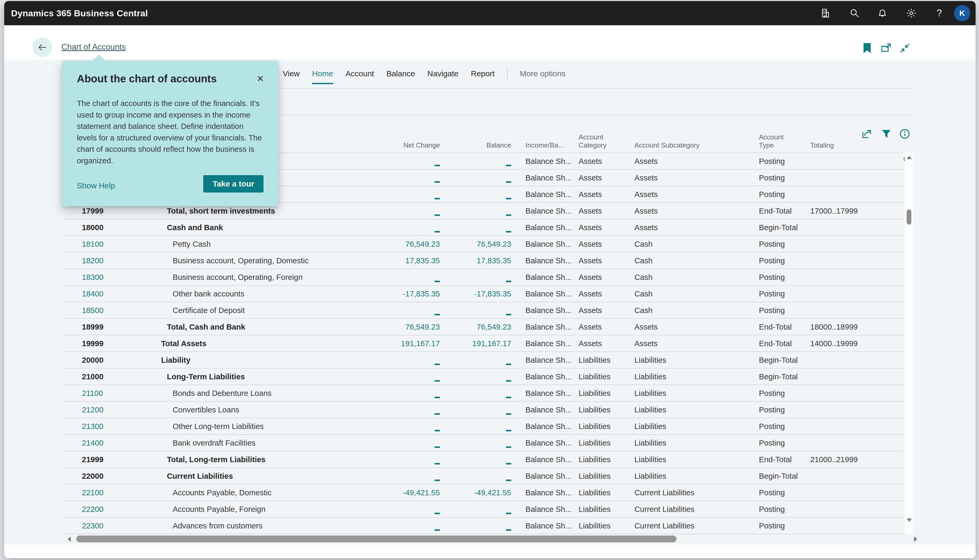 The height and width of the screenshot is (560, 979). What do you see at coordinates (322, 74) in the screenshot?
I see `tab-home: Home` at bounding box center [322, 74].